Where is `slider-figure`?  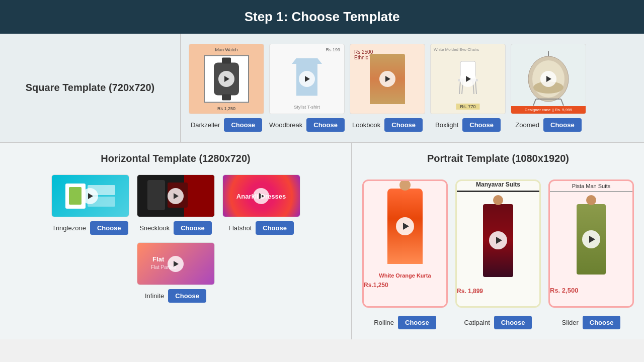
slider-figure is located at coordinates (591, 239).